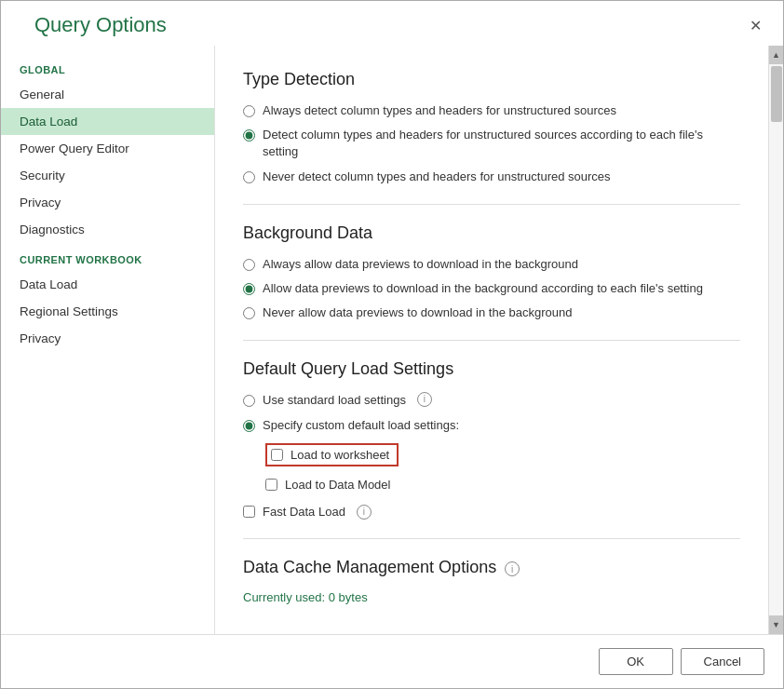 This screenshot has height=689, width=784. What do you see at coordinates (364, 512) in the screenshot?
I see `fast-data-load-info-icon: i` at bounding box center [364, 512].